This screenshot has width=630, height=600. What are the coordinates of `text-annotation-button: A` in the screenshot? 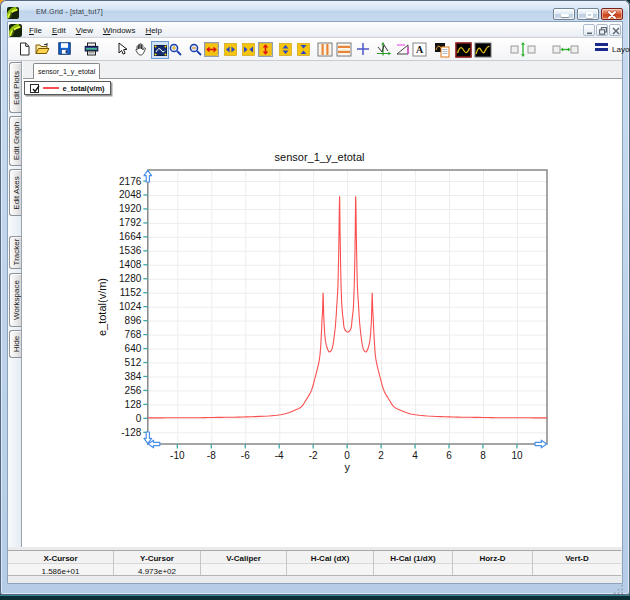 It's located at (419, 50).